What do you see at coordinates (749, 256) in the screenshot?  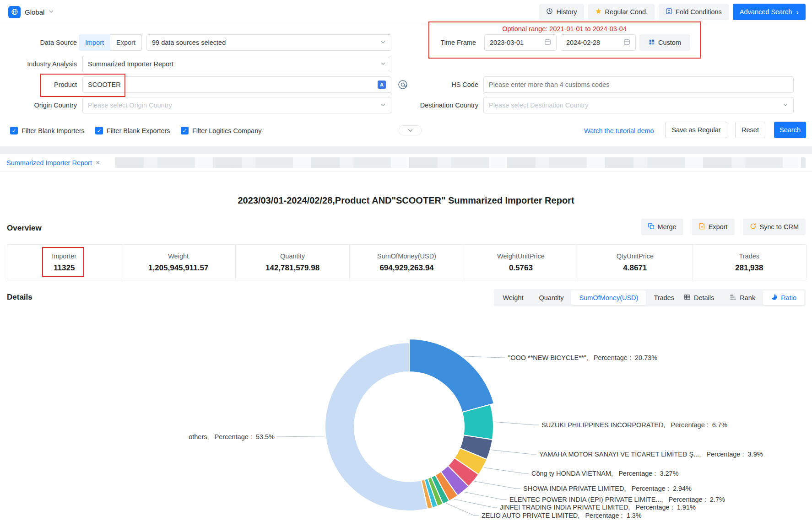 I see `stat-label: Trades` at bounding box center [749, 256].